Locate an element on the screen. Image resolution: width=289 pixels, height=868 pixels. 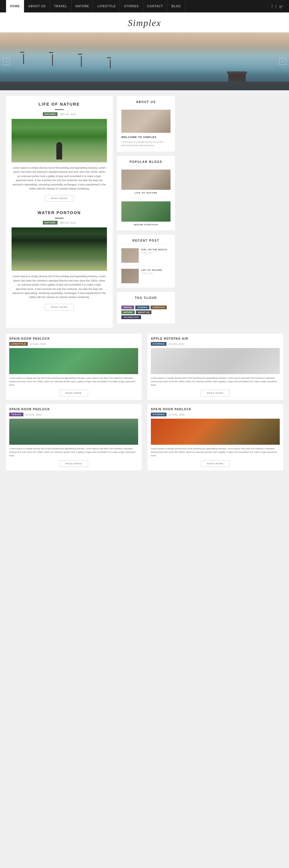
grid-post-date-4: 12 AUG, 2015 is located at coordinates (176, 414).